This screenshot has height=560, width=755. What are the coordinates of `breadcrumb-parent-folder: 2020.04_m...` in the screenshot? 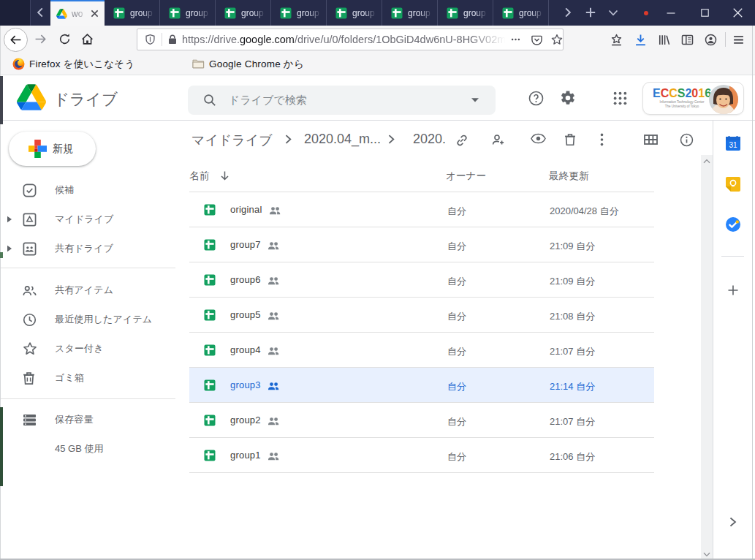 It's located at (342, 139).